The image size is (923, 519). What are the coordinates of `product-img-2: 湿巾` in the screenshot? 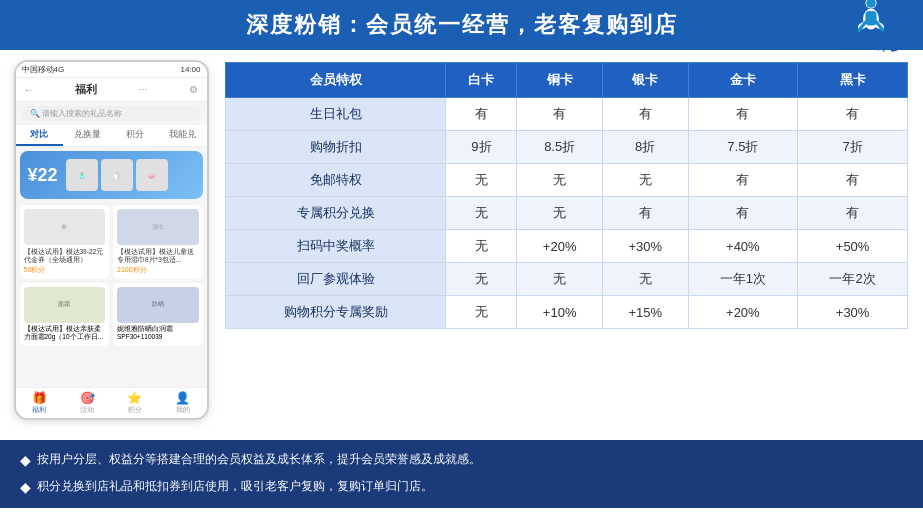 It's located at (158, 227).